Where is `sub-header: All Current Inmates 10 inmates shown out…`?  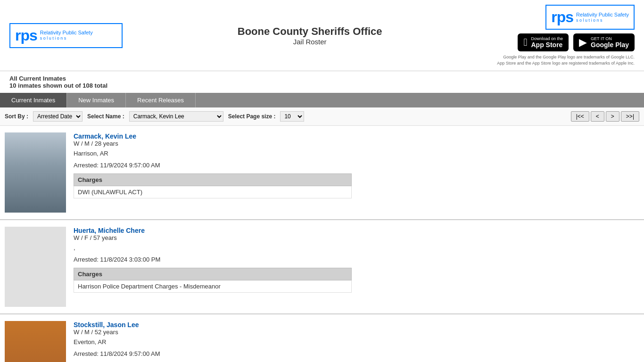
sub-header: All Current Inmates 10 inmates shown out… is located at coordinates (322, 82).